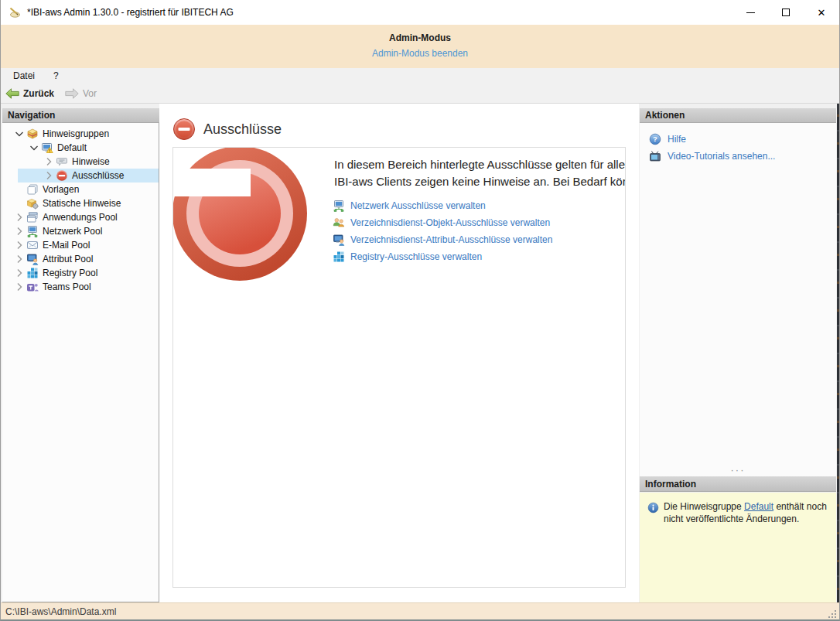 The width and height of the screenshot is (840, 621). Describe the element at coordinates (655, 139) in the screenshot. I see `help-icon: ?` at that location.